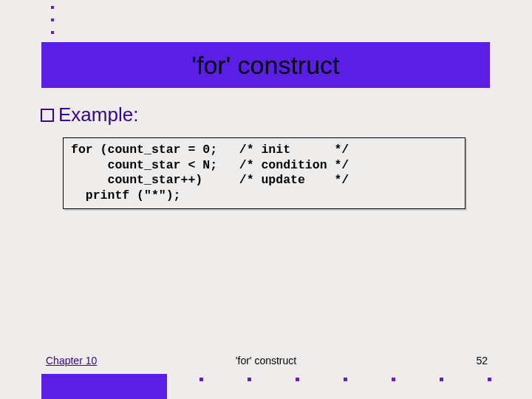  I want to click on code-line: for (count_star = 0; /* init */, so click(265, 151).